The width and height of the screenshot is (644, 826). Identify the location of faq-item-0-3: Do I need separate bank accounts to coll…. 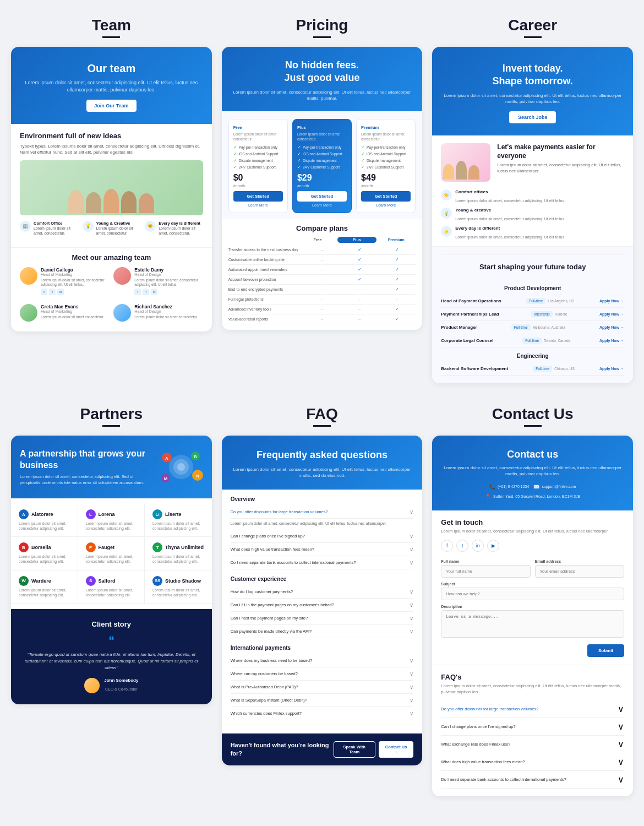
(323, 563).